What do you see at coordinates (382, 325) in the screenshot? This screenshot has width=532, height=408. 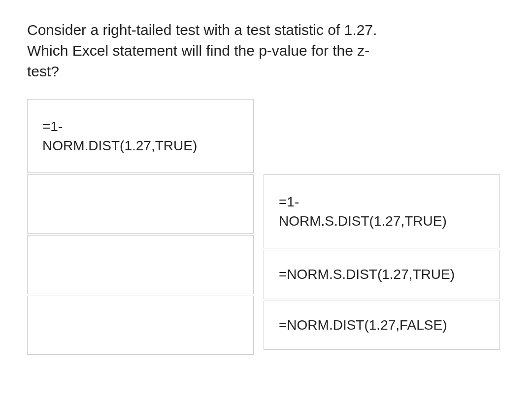 I see `answer-option-4: =NORM.DIST(1.27,FALSE)` at bounding box center [382, 325].